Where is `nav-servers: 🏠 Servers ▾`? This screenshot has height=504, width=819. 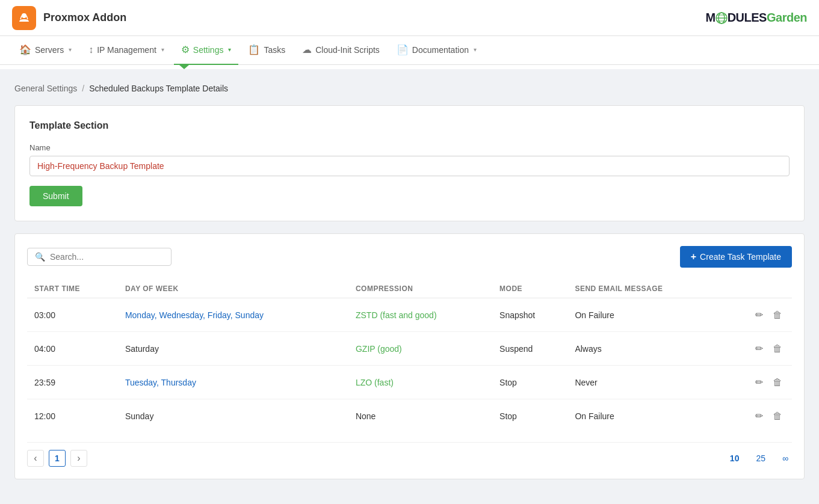 nav-servers: 🏠 Servers ▾ is located at coordinates (46, 51).